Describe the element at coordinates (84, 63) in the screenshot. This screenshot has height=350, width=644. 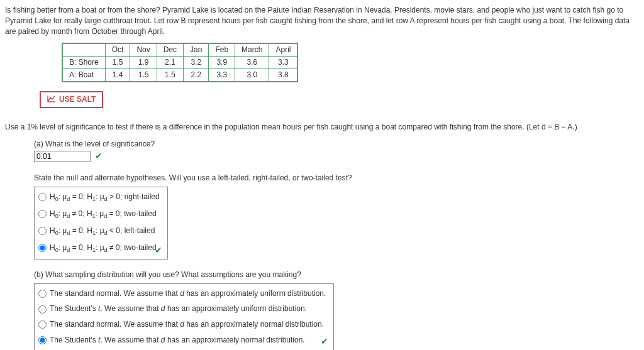
I see `row-label: B: Shore` at that location.